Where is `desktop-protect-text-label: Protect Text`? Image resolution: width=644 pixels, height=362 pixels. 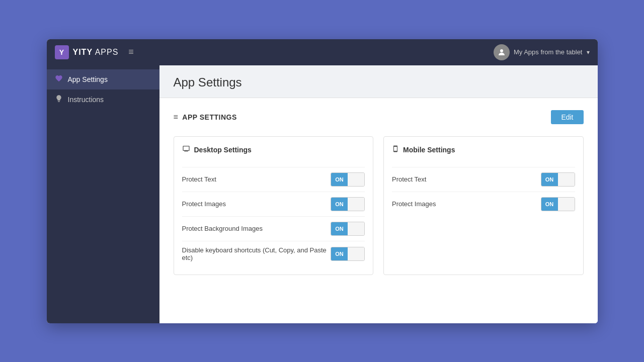 desktop-protect-text-label: Protect Text is located at coordinates (257, 179).